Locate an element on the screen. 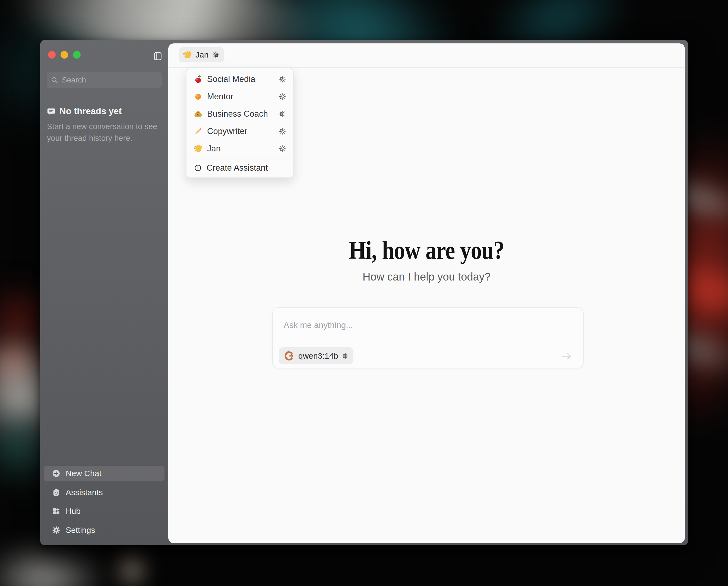 Image resolution: width=728 pixels, height=586 pixels. sidebar-item-label: Assistants is located at coordinates (84, 492).